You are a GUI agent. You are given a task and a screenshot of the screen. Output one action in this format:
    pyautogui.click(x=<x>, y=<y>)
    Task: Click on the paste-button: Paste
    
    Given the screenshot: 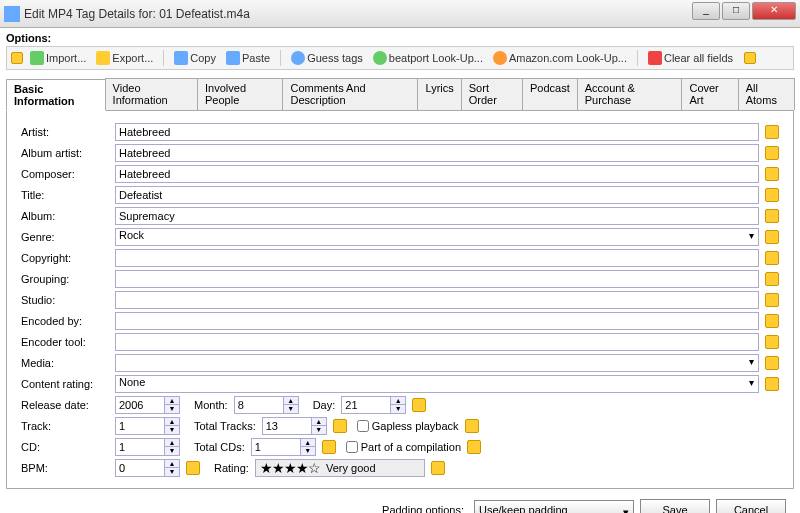 What is the action you would take?
    pyautogui.click(x=248, y=58)
    